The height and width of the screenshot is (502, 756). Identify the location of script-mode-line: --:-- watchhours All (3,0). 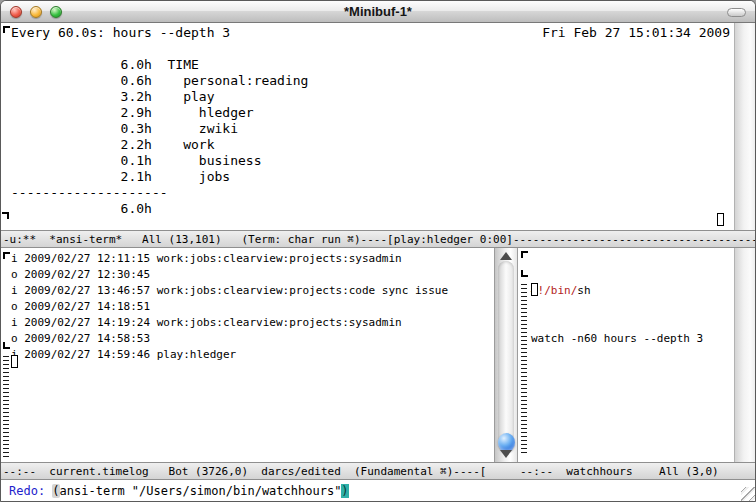
(637, 471).